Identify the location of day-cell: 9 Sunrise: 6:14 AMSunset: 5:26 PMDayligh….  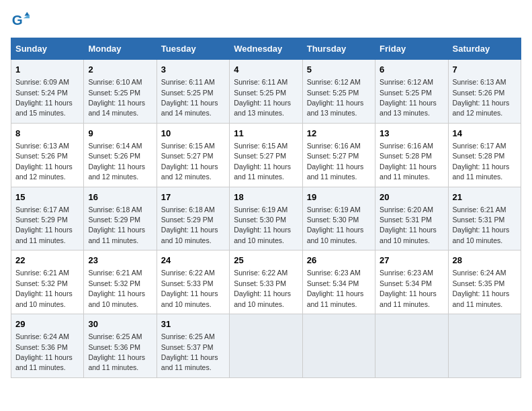
(120, 154).